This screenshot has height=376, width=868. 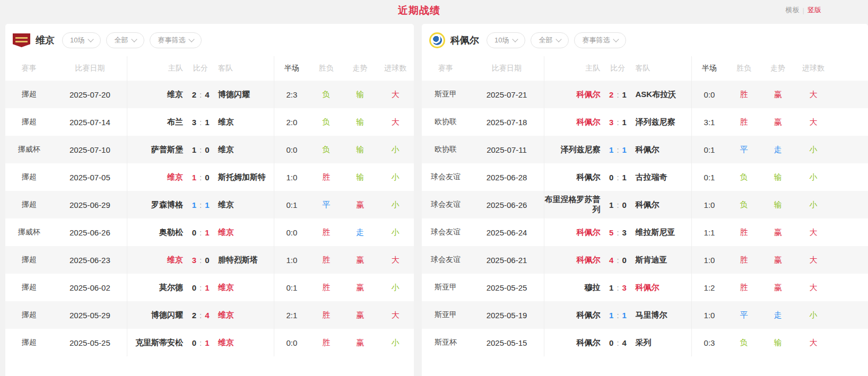 I want to click on col-match: 主队 比分 客队, so click(x=618, y=68).